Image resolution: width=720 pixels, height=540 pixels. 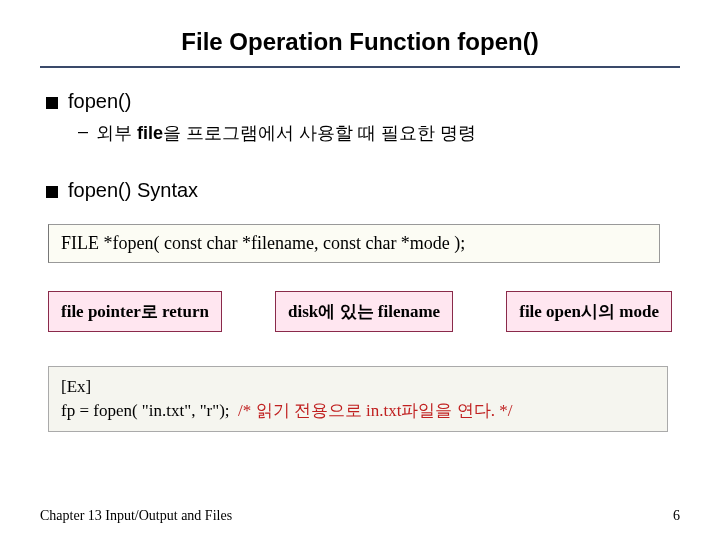 I want to click on bullet-level1: fopen() Syntax, so click(x=363, y=190).